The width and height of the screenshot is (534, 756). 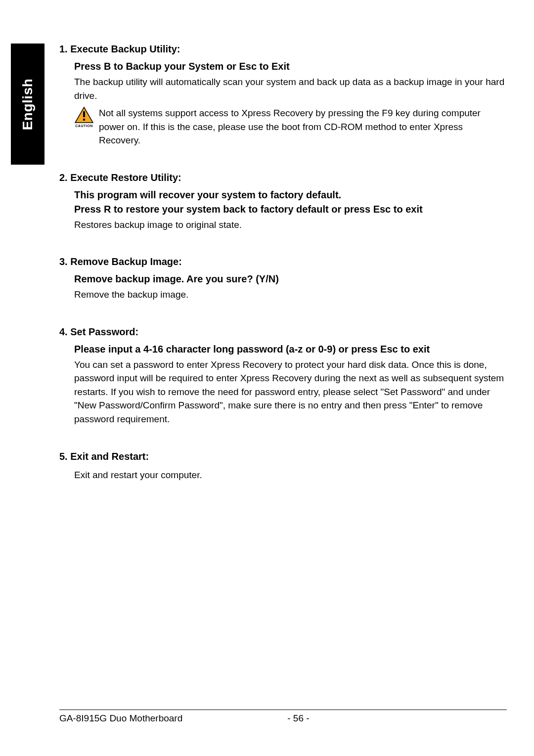 What do you see at coordinates (291, 279) in the screenshot?
I see `sub-title: Remove backup image. Are you sure? (Y/N)` at bounding box center [291, 279].